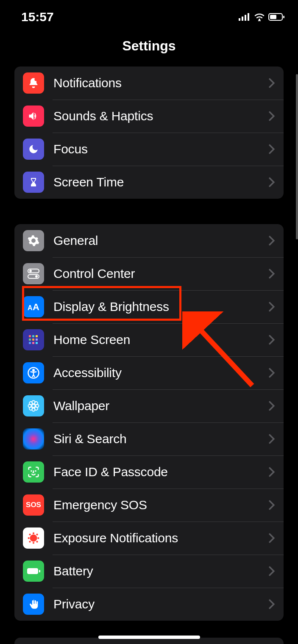  Describe the element at coordinates (149, 571) in the screenshot. I see `row-battery: Battery` at that location.